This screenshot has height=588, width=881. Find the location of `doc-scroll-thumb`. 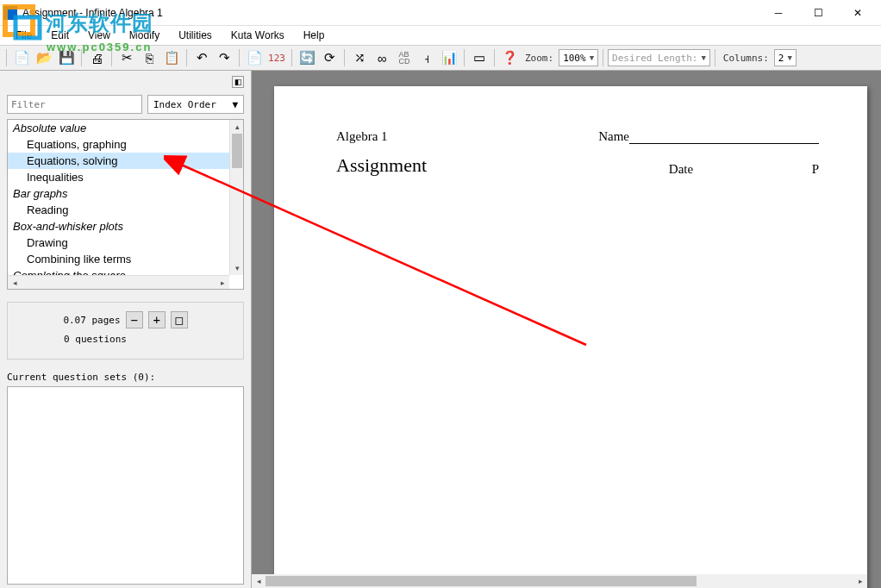

doc-scroll-thumb is located at coordinates (481, 581).